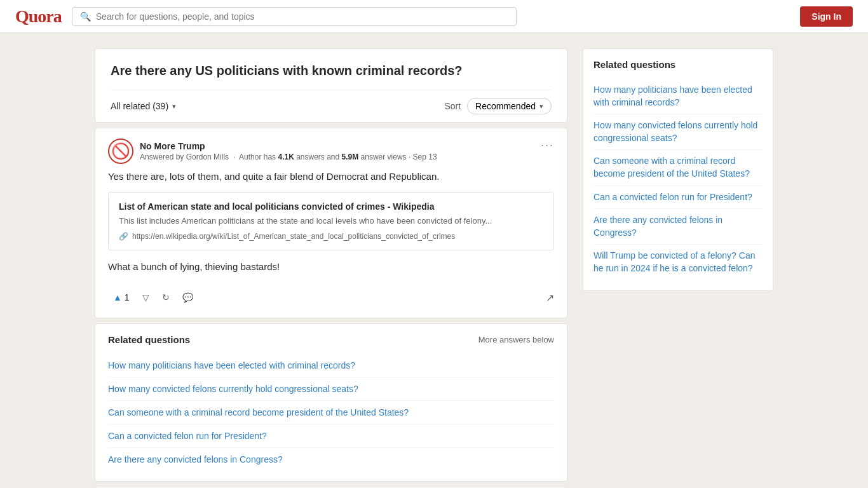 Image resolution: width=868 pixels, height=488 pixels. I want to click on downvote-button: ▽, so click(146, 297).